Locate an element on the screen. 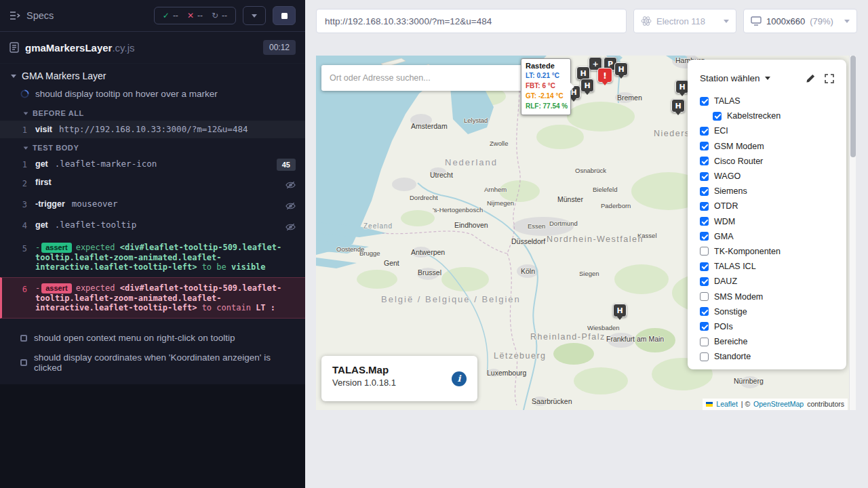 The height and width of the screenshot is (488, 868). vertical-scrollbar is located at coordinates (852, 233).